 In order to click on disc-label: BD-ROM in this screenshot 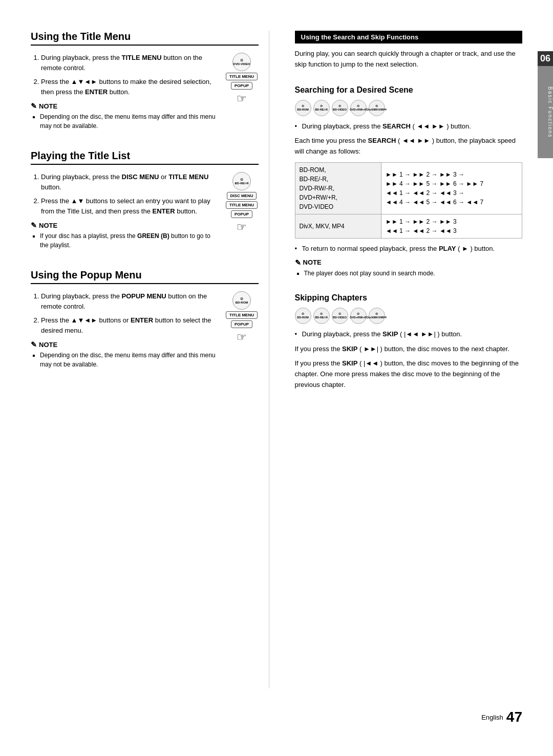, I will do `click(242, 303)`.